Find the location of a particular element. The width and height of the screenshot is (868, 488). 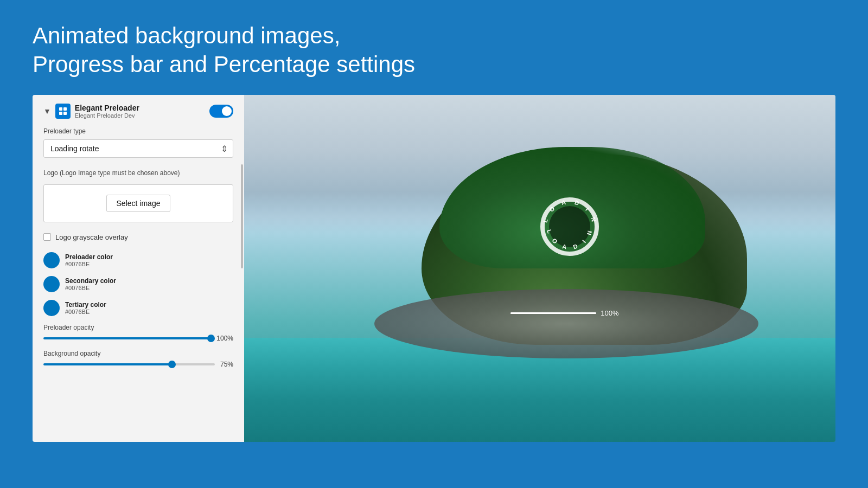

preloader-color-label: Preloader color is located at coordinates (89, 257).